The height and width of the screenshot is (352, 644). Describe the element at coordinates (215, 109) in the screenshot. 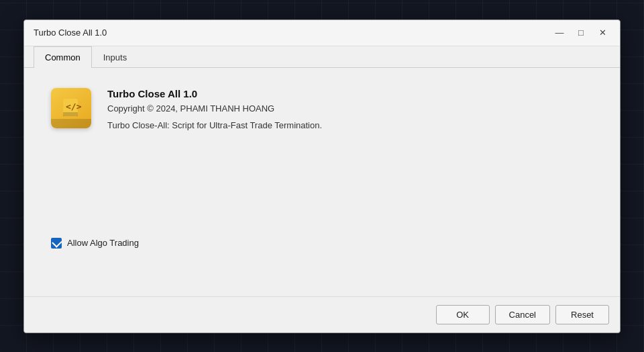

I see `script-details: Turbo Close All 1.0 Copyright © 2024, PH…` at that location.